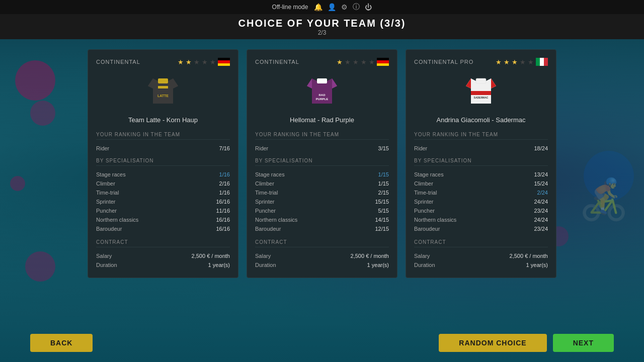 The height and width of the screenshot is (362, 644). I want to click on notification-icon: 🔔, so click(318, 7).